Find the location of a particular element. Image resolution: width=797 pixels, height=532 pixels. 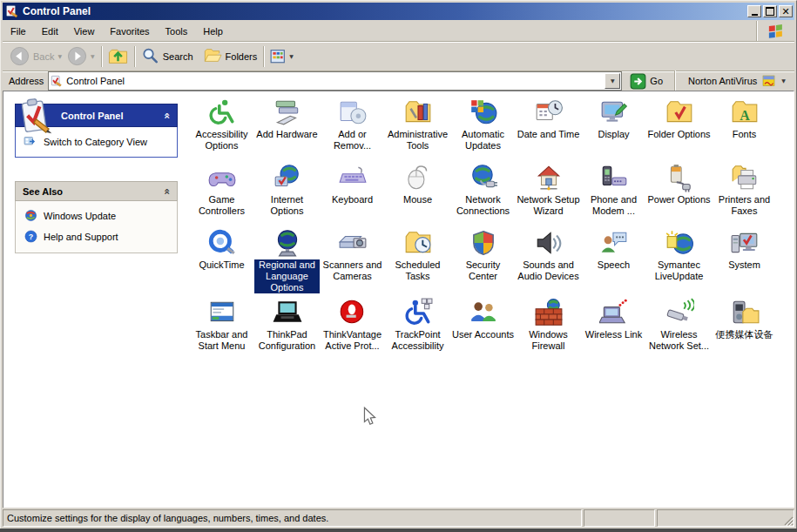

regional-and-language-options-icon is located at coordinates (287, 243).